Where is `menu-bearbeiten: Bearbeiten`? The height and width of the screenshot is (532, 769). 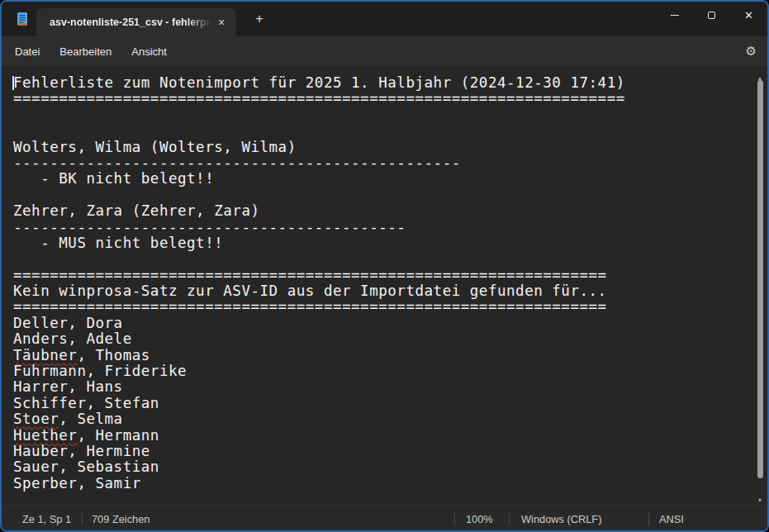
menu-bearbeiten: Bearbeiten is located at coordinates (86, 51).